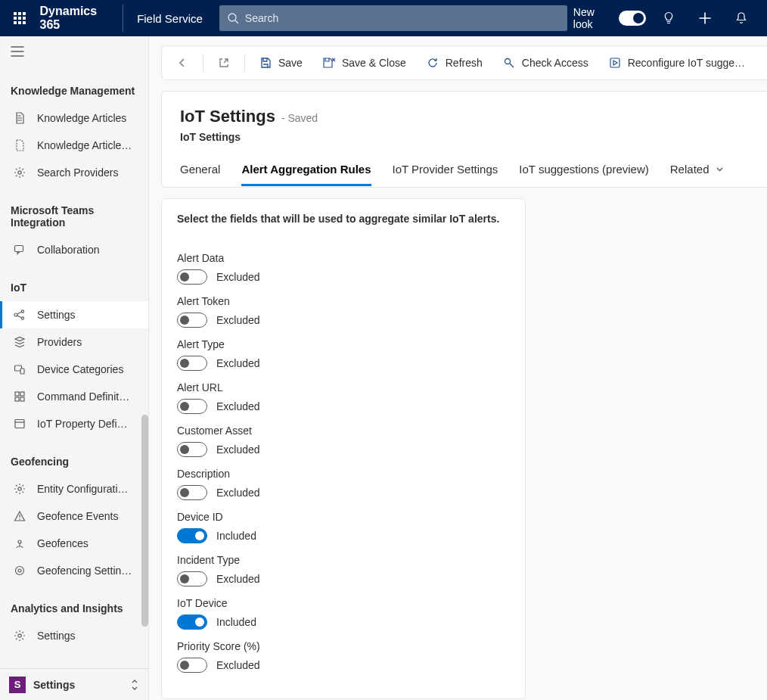 This screenshot has height=700, width=767. What do you see at coordinates (343, 219) in the screenshot?
I see `panel-lead: Select the fields that will be used to a…` at bounding box center [343, 219].